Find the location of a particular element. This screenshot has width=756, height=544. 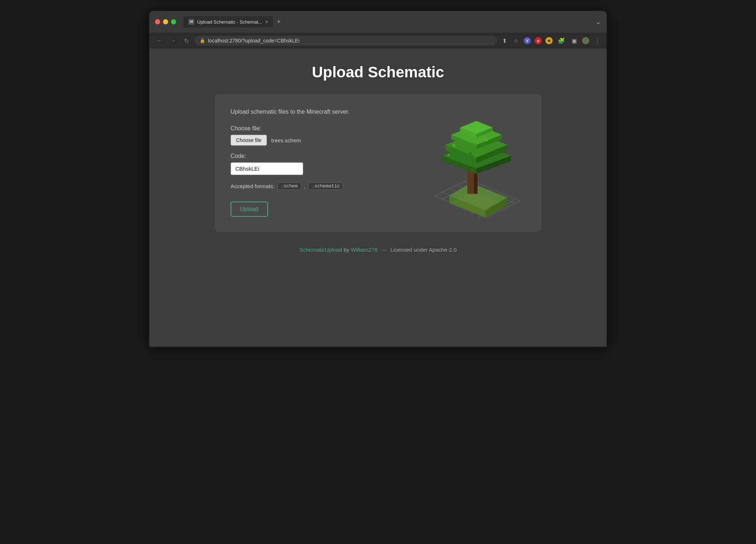

url-text: localhost:2780/?upload_code=CBhskLEi is located at coordinates (254, 41).